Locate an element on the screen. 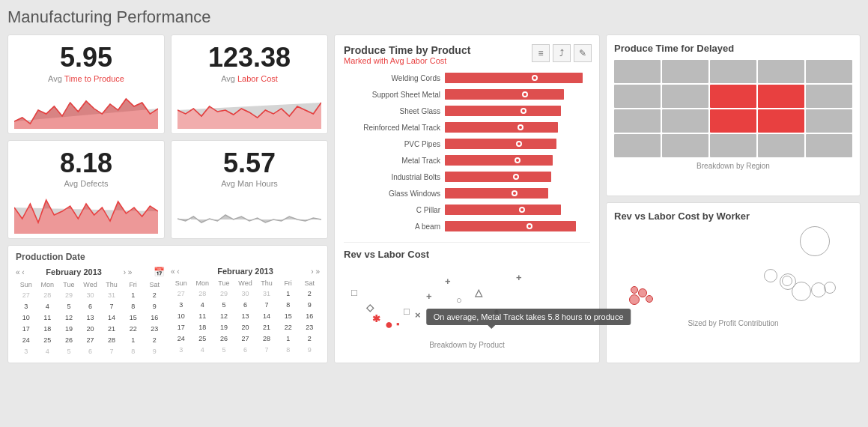 This screenshot has width=868, height=427. produce-time-delayed-label: Breakdown by Region is located at coordinates (733, 166).